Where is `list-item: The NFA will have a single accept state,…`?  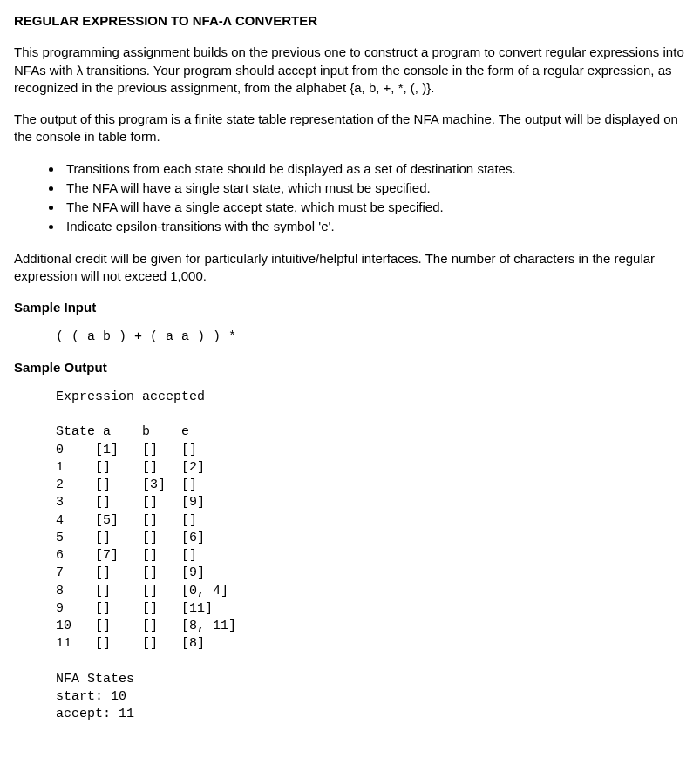 list-item: The NFA will have a single accept state,… is located at coordinates (375, 207).